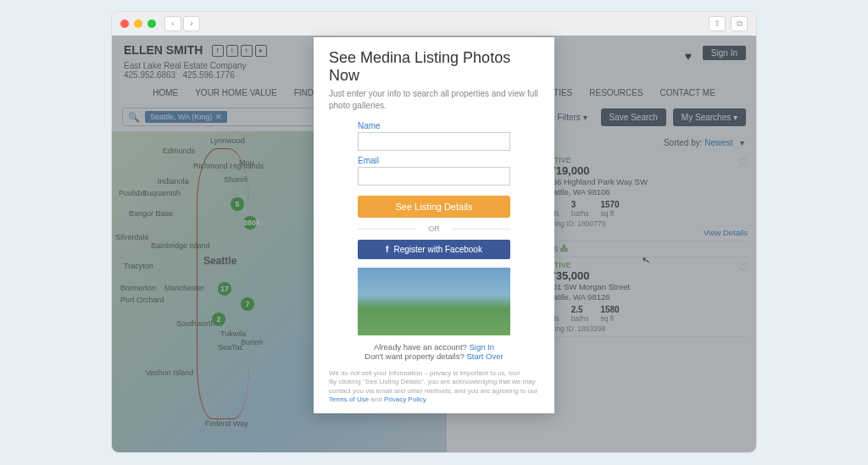 The image size is (868, 465). Describe the element at coordinates (434, 249) in the screenshot. I see `register-facebook-button: f Register with Facebook` at that location.